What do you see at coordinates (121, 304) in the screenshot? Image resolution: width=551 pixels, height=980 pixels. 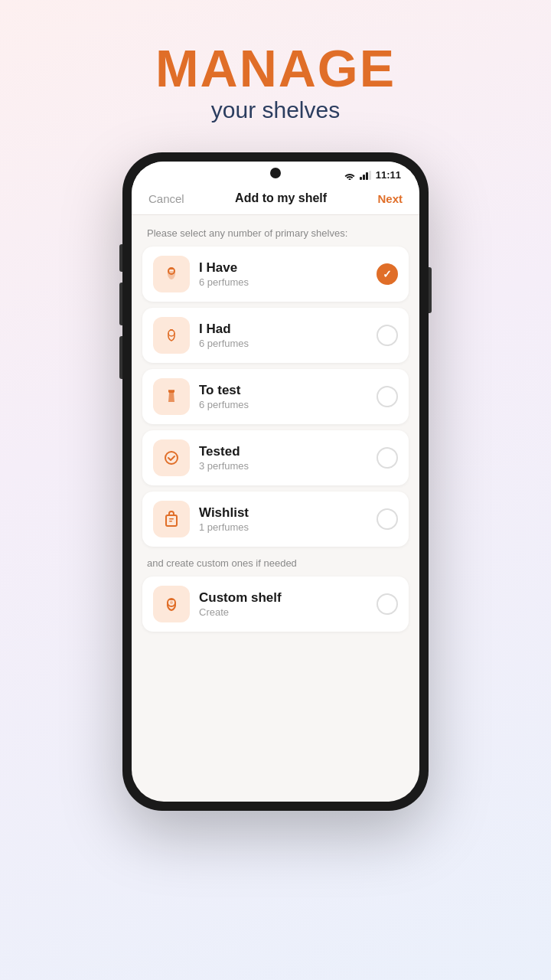 I see `phone-btn-left2` at bounding box center [121, 304].